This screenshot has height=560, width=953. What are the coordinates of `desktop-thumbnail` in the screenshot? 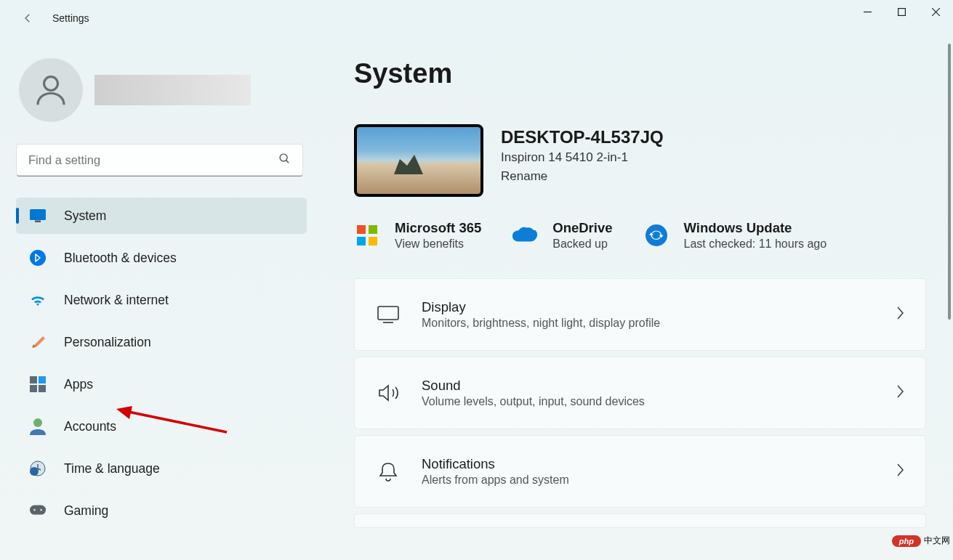 It's located at (419, 161).